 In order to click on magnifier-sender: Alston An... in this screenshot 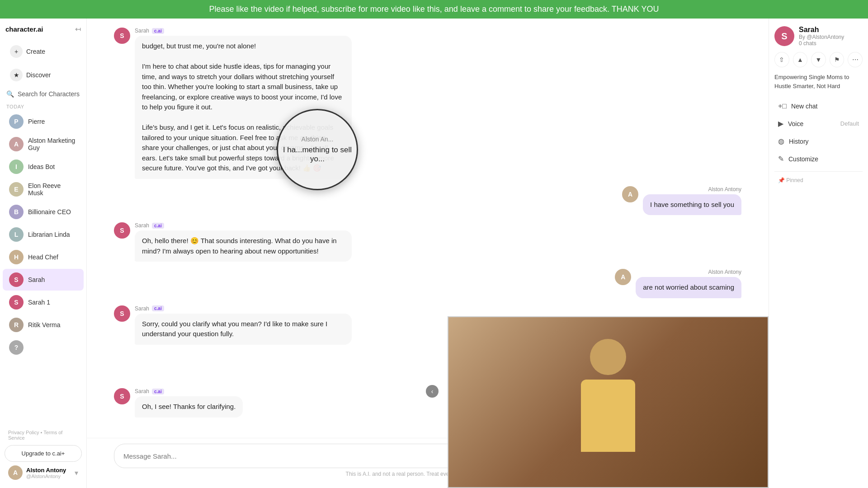, I will do `click(317, 139)`.